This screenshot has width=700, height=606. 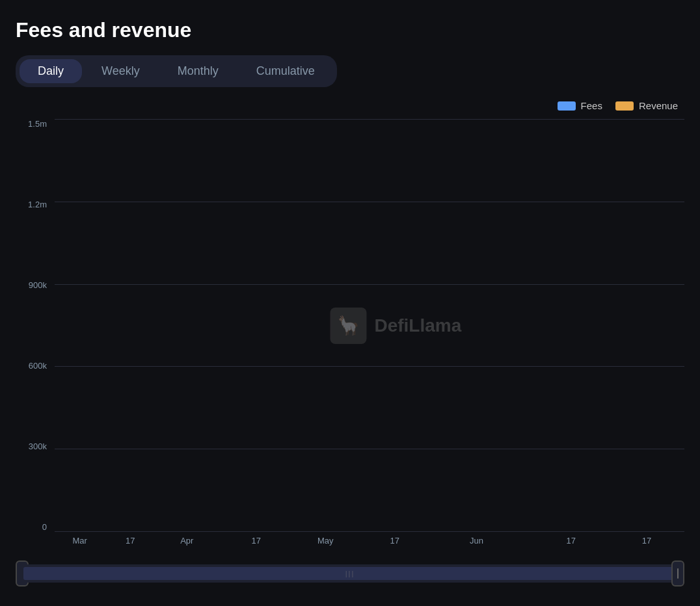 What do you see at coordinates (38, 285) in the screenshot?
I see `y-label-900k: 900k` at bounding box center [38, 285].